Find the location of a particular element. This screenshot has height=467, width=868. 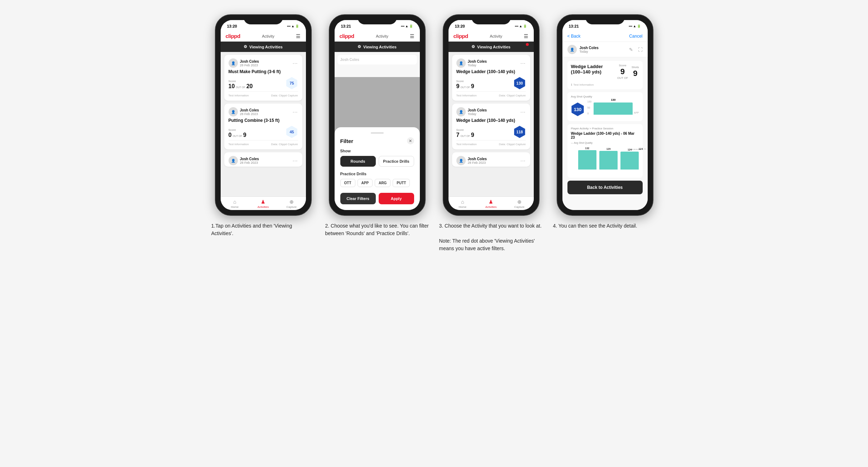

card-header-1-1: 👤 Josh Coles 28 Feb 2023 ··· is located at coordinates (263, 63).